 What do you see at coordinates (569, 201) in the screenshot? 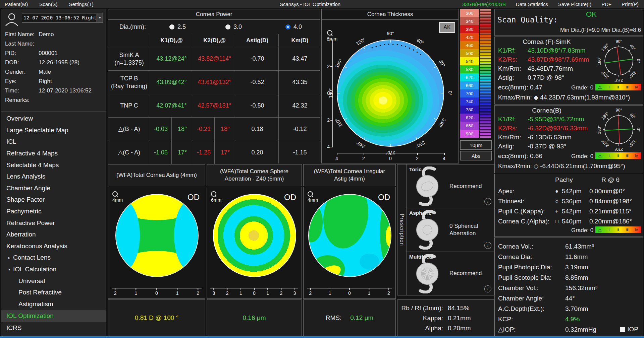
I see `pachy-row: Thinnest:○536μm0.84mm@198°` at bounding box center [569, 201].